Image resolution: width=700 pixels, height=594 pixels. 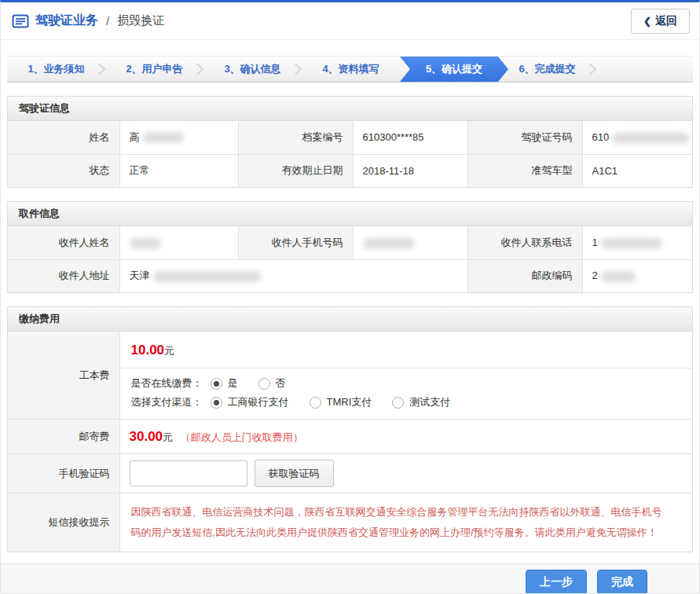 I want to click on sms-tip-label: 短信接收提示, so click(x=64, y=523).